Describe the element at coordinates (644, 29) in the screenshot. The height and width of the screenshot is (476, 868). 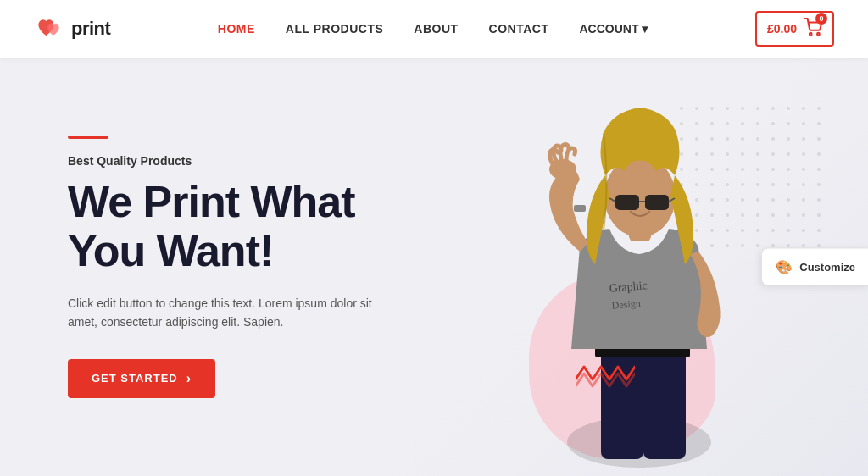
I see `chevron-down-icon: ▾` at that location.